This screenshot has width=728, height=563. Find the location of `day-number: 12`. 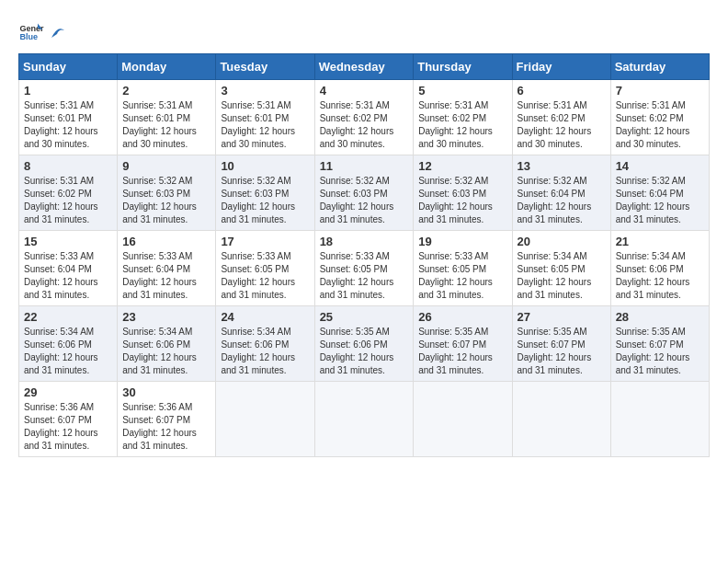

day-number: 12 is located at coordinates (462, 166).